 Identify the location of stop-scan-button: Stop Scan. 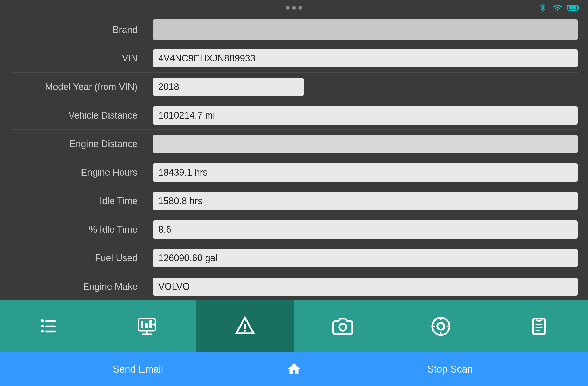
(450, 369).